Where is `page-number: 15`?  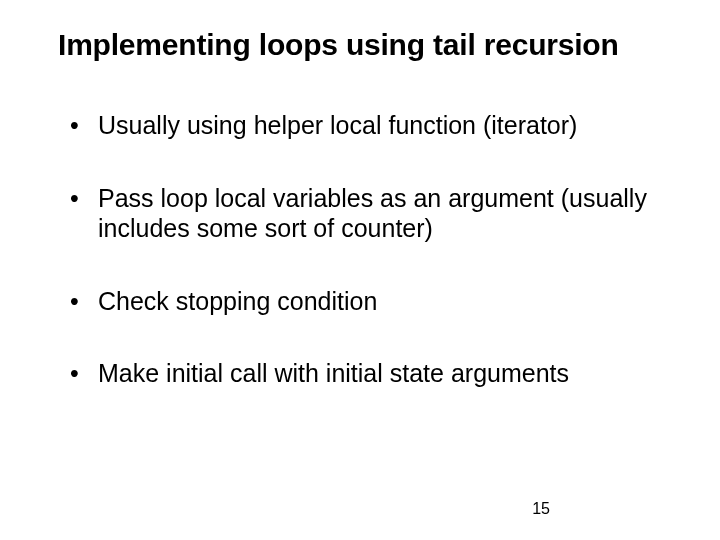
page-number: 15 is located at coordinates (541, 509).